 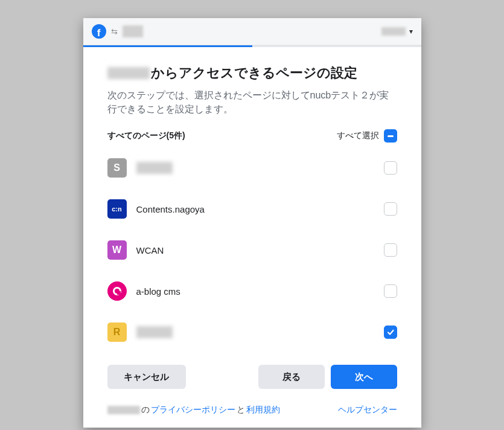 What do you see at coordinates (194, 410) in the screenshot?
I see `footer-legal-text: の プライバシーポリシー と 利用規約` at bounding box center [194, 410].